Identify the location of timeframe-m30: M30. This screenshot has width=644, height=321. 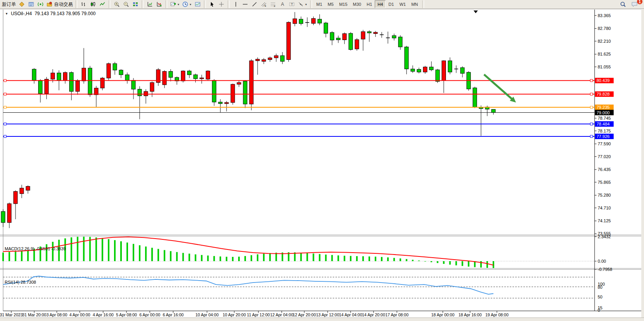
(357, 4).